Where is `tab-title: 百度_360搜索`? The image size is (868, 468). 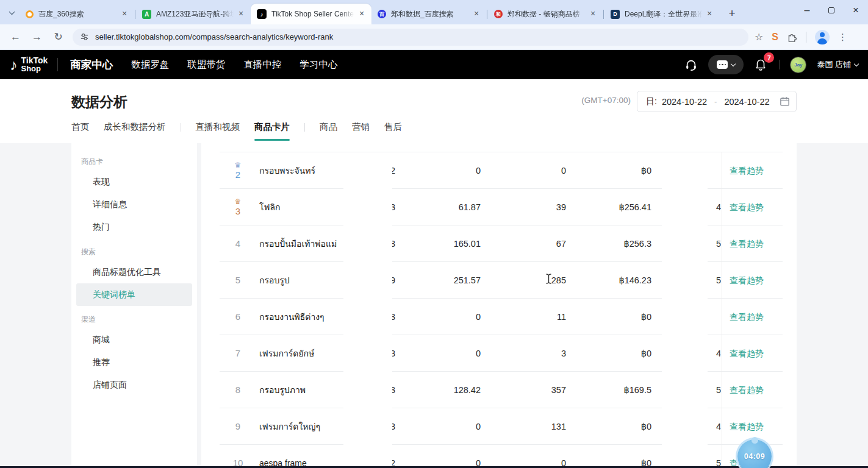
tab-title: 百度_360搜索 is located at coordinates (78, 15).